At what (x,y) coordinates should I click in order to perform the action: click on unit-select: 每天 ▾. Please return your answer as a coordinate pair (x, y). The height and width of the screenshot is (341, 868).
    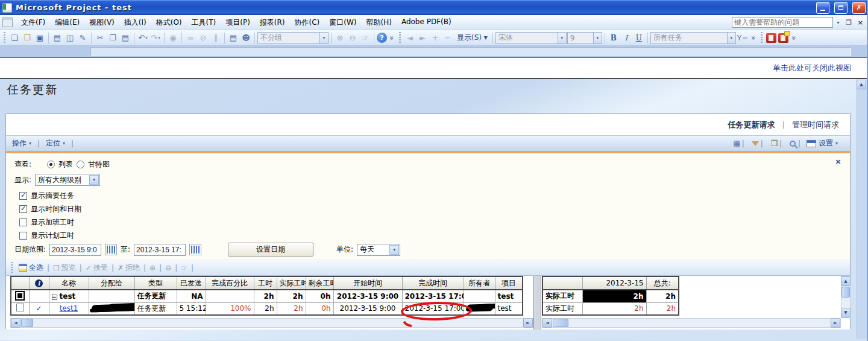
    Looking at the image, I should click on (379, 250).